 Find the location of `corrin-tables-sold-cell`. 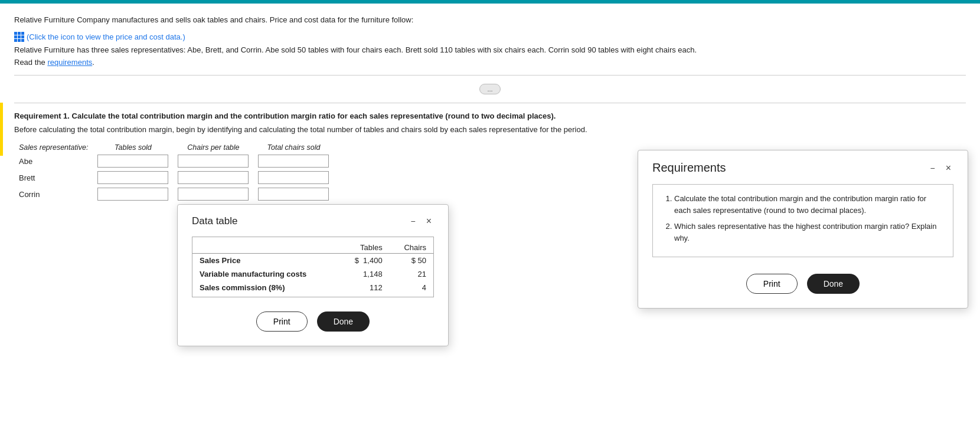

corrin-tables-sold-cell is located at coordinates (133, 194).